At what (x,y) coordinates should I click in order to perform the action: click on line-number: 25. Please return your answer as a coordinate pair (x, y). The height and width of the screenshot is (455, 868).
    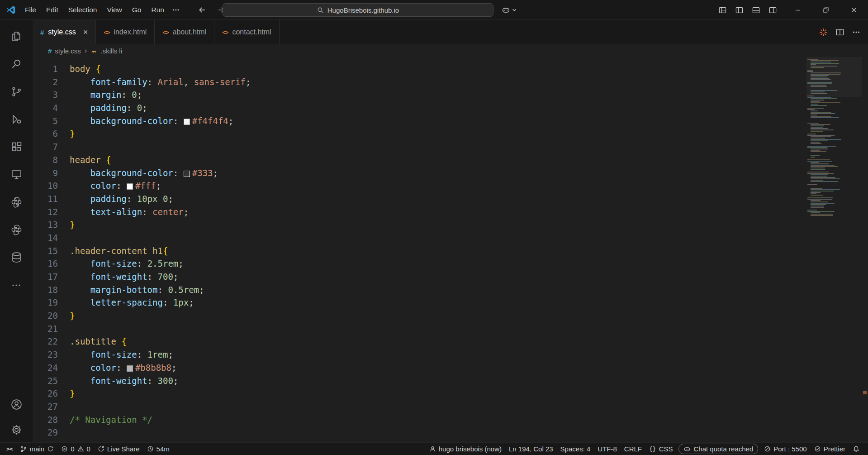
    Looking at the image, I should click on (45, 381).